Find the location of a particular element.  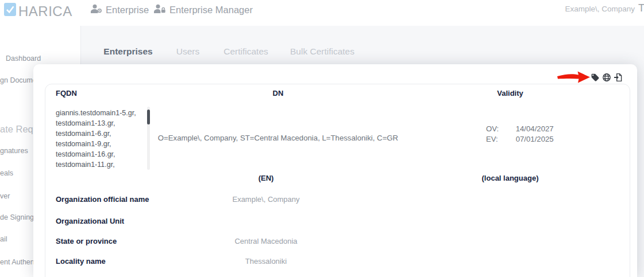

account-initial: T is located at coordinates (641, 8).